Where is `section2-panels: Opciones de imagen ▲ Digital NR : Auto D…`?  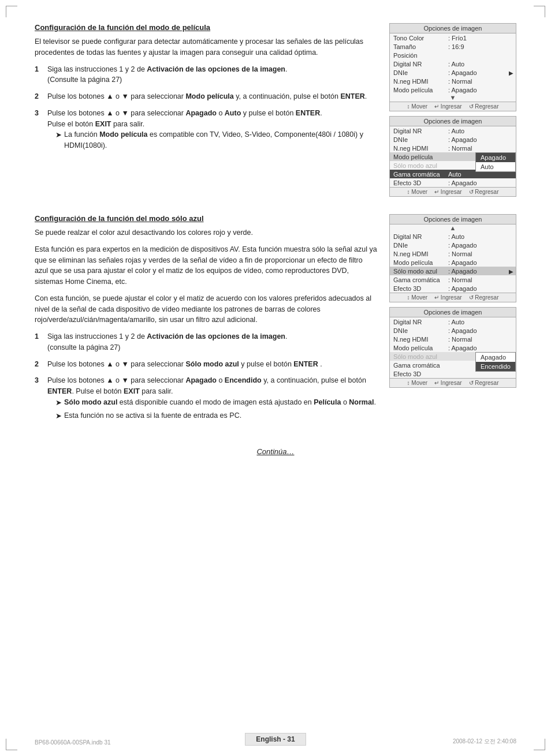 section2-panels: Opciones de imagen ▲ Digital NR : Auto D… is located at coordinates (453, 322).